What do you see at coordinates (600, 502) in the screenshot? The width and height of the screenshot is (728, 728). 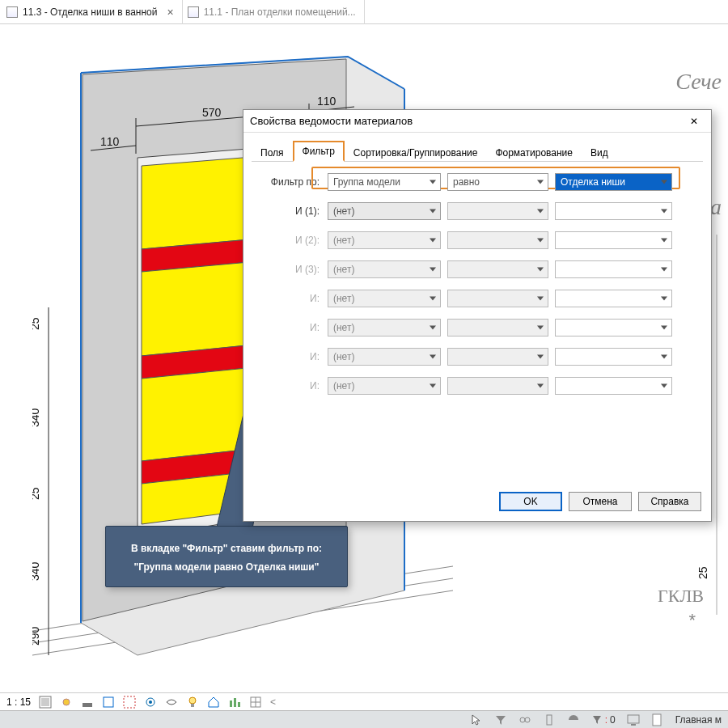 I see `cancel-button: Отмена` at bounding box center [600, 502].